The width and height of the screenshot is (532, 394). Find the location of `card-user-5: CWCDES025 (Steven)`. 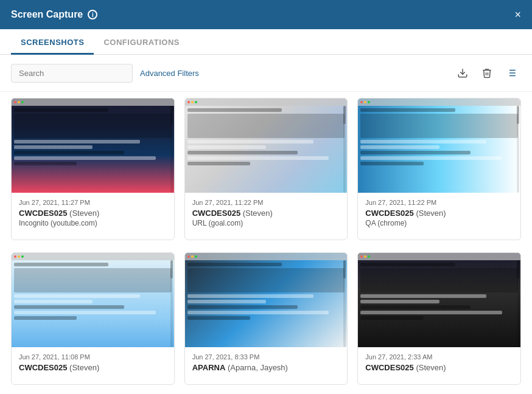

card-user-5: CWCDES025 (Steven) is located at coordinates (439, 367).